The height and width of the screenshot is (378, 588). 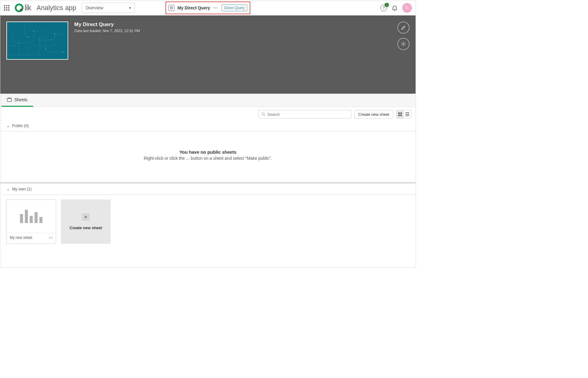 I want to click on chevron-down-icon: ▾, so click(x=130, y=8).